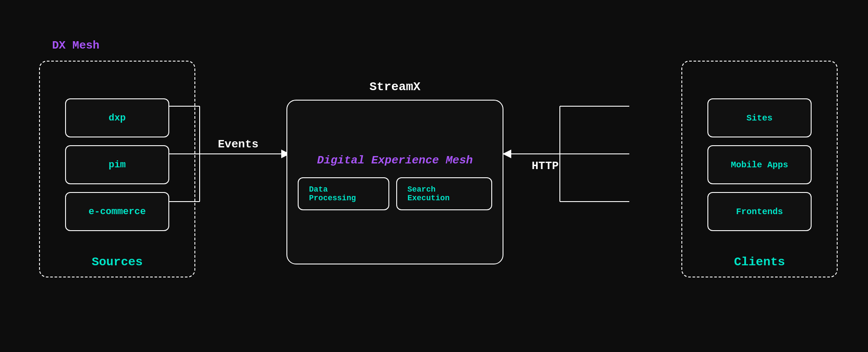  I want to click on client-card-frontends-label: Frontends, so click(760, 212).